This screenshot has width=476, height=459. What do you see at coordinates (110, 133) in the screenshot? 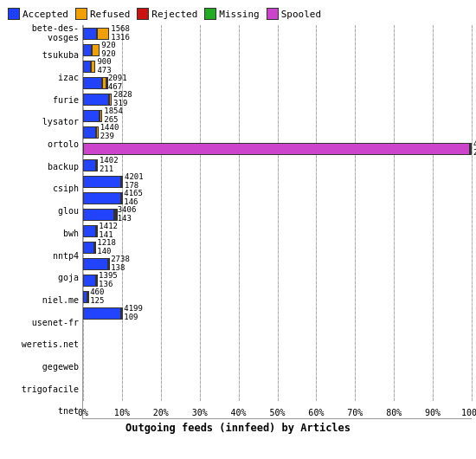
I see `bar-numbers-backup: 1440239` at bounding box center [110, 133].